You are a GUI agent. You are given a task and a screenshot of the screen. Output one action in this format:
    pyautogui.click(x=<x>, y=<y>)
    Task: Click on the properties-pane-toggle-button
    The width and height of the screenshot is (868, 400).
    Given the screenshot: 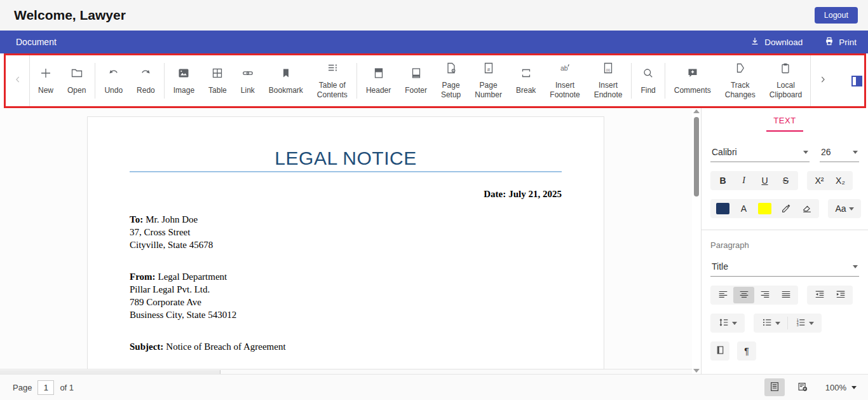 What is the action you would take?
    pyautogui.click(x=851, y=81)
    